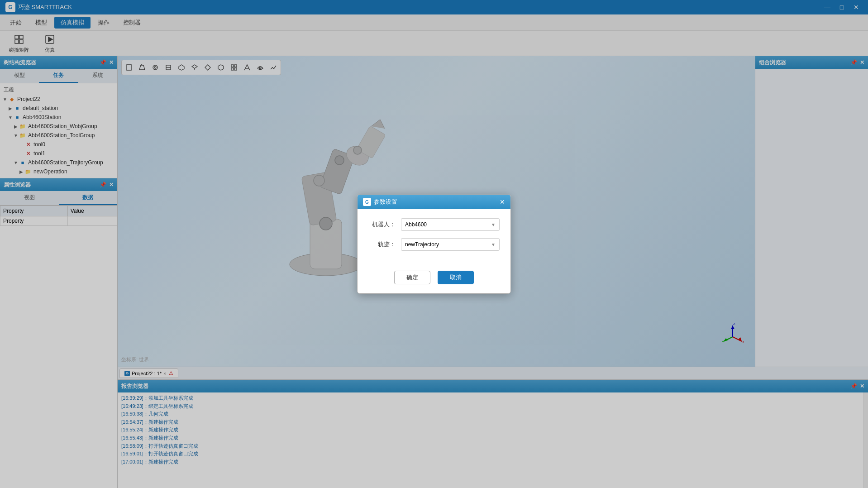 The width and height of the screenshot is (868, 488). I want to click on dlg-field-robot: 机器人： Abb4600 ▼, so click(434, 225).